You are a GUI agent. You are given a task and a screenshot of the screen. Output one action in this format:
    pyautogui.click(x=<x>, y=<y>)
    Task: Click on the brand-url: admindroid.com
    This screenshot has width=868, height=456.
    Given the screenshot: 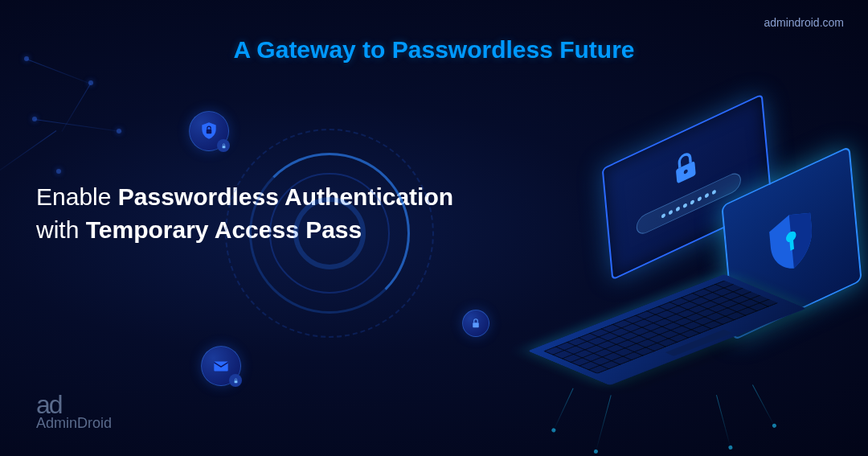 What is the action you would take?
    pyautogui.click(x=804, y=23)
    